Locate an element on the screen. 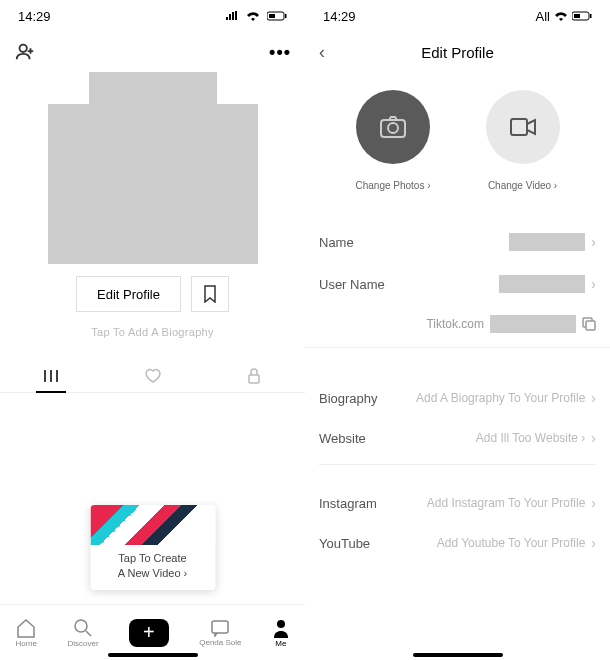 This screenshot has height=660, width=610. nav-me: Me is located at coordinates (281, 633).